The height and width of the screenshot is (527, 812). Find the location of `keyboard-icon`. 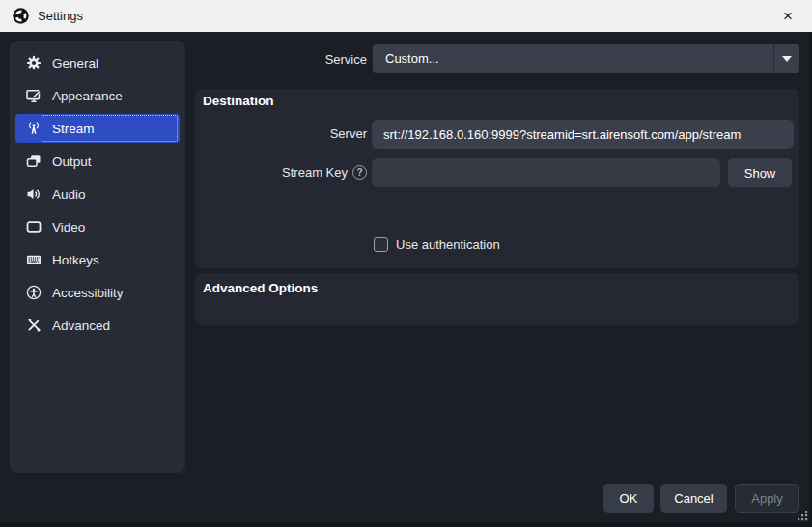

keyboard-icon is located at coordinates (34, 260).